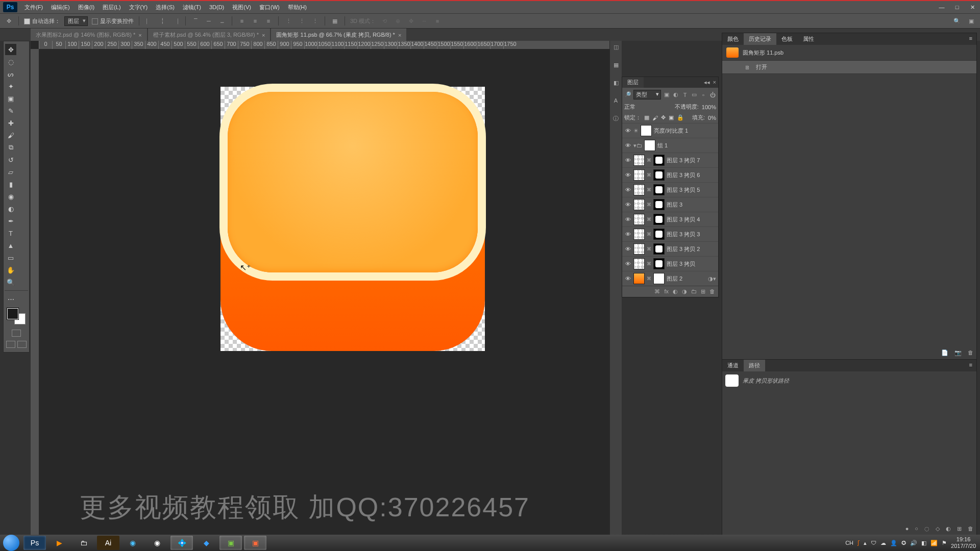  Describe the element at coordinates (192, 7) in the screenshot. I see `menu-item: 滤镜(T)` at that location.